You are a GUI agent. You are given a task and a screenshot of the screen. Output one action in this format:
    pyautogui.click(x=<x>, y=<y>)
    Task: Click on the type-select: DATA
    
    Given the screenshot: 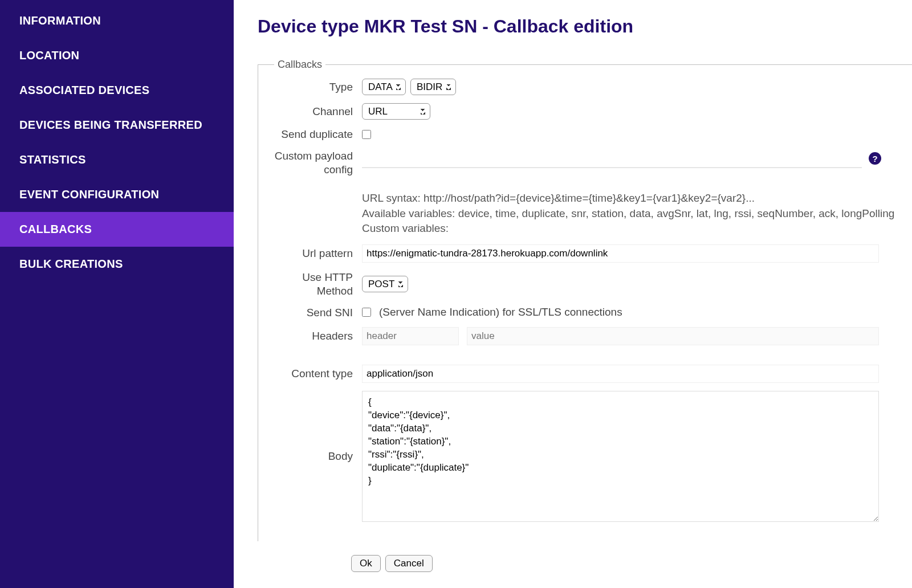 What is the action you would take?
    pyautogui.click(x=384, y=87)
    